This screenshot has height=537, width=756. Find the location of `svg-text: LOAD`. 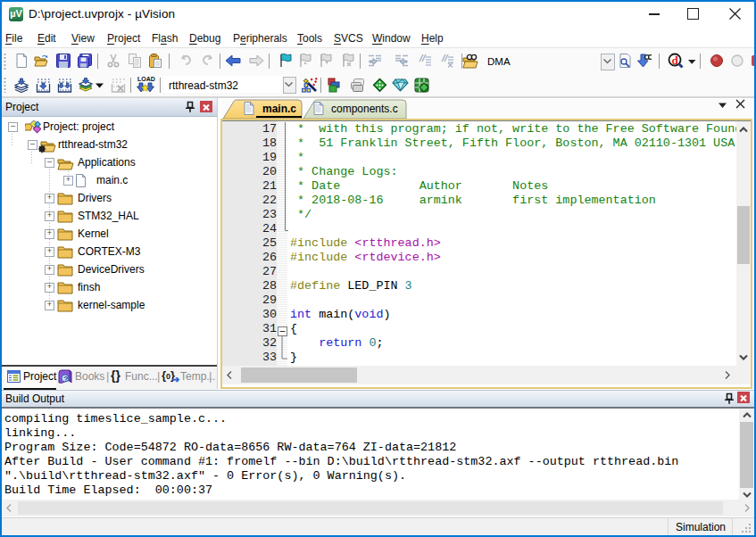

svg-text: LOAD is located at coordinates (146, 78).